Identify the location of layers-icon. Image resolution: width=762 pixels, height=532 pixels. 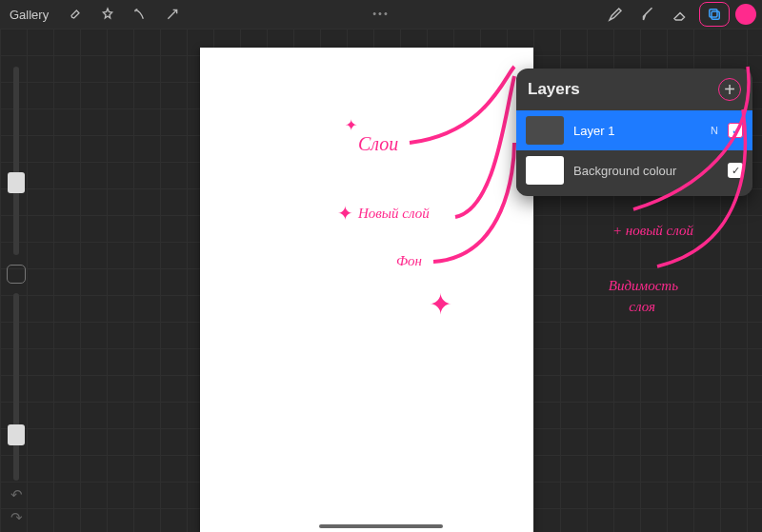
(714, 14).